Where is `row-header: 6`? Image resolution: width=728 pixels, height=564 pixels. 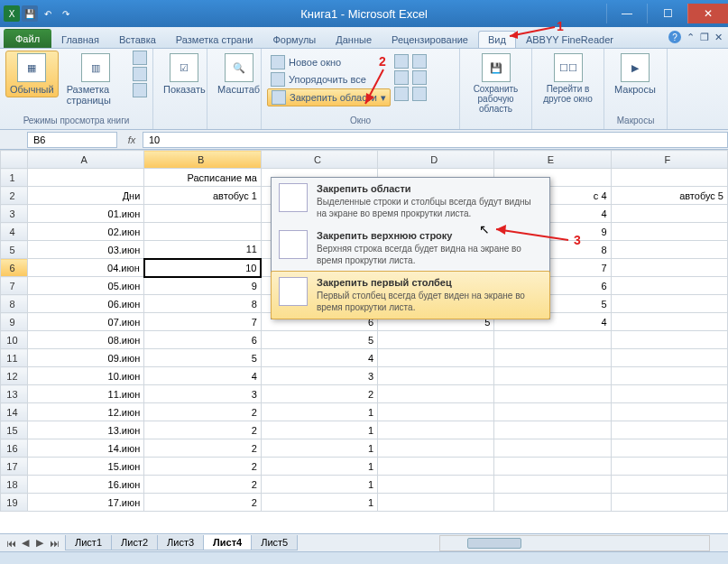 row-header: 6 is located at coordinates (14, 268).